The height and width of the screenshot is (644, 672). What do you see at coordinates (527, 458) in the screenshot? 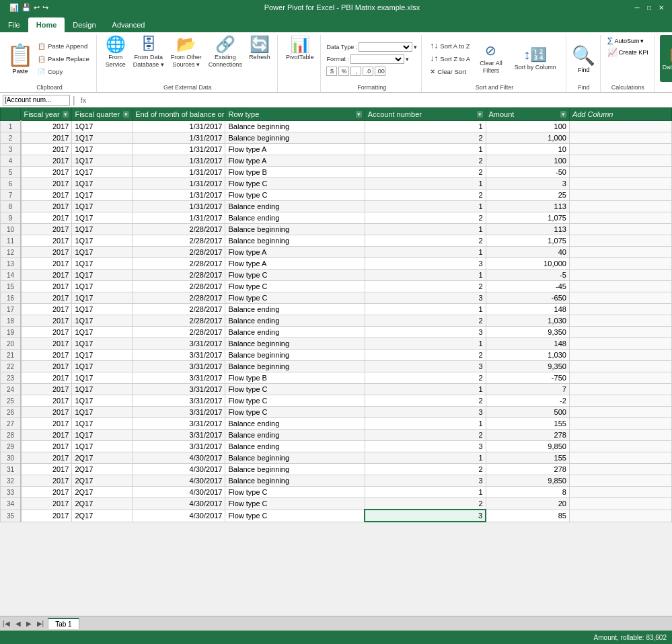
I see `amount-cell: 155` at bounding box center [527, 458].